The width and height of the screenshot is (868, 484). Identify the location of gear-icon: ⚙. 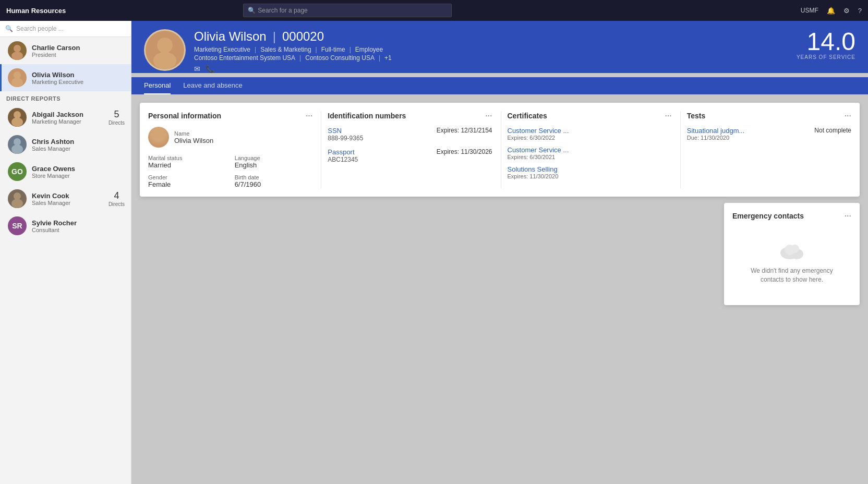
(847, 10).